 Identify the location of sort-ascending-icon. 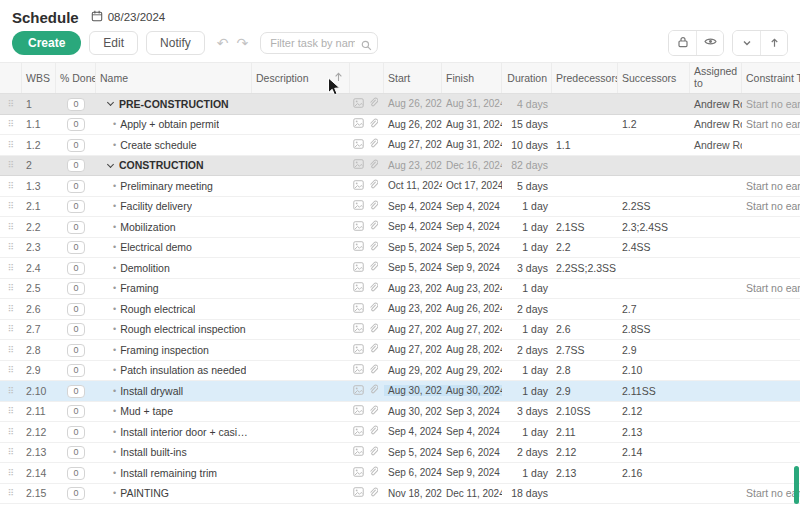
(338, 78).